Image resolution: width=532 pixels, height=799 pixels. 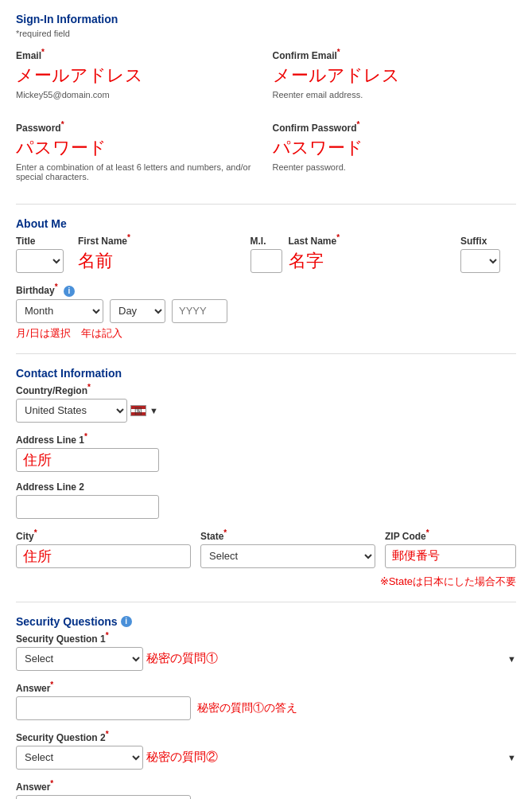 I want to click on country-flag-icon: 国, so click(x=138, y=411).